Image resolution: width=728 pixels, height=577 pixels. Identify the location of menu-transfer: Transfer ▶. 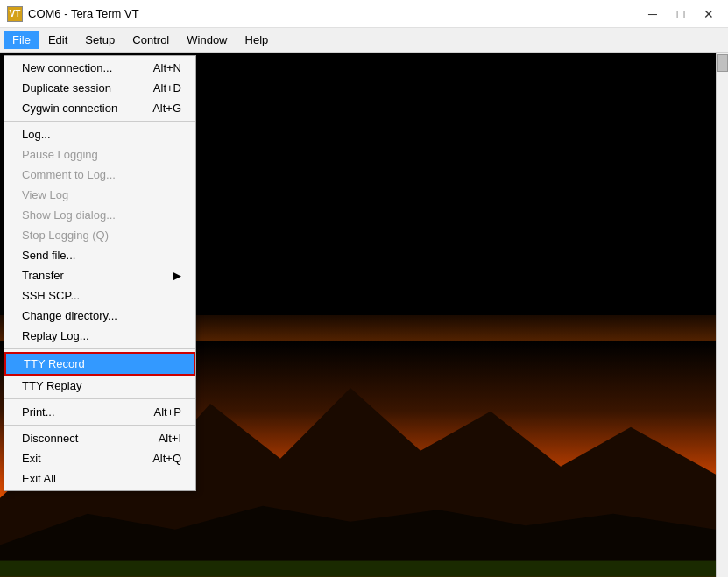
(100, 275).